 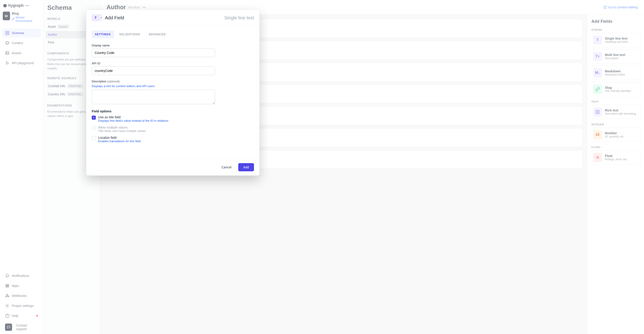 What do you see at coordinates (37, 316) in the screenshot?
I see `notification-dot-icon` at bounding box center [37, 316].